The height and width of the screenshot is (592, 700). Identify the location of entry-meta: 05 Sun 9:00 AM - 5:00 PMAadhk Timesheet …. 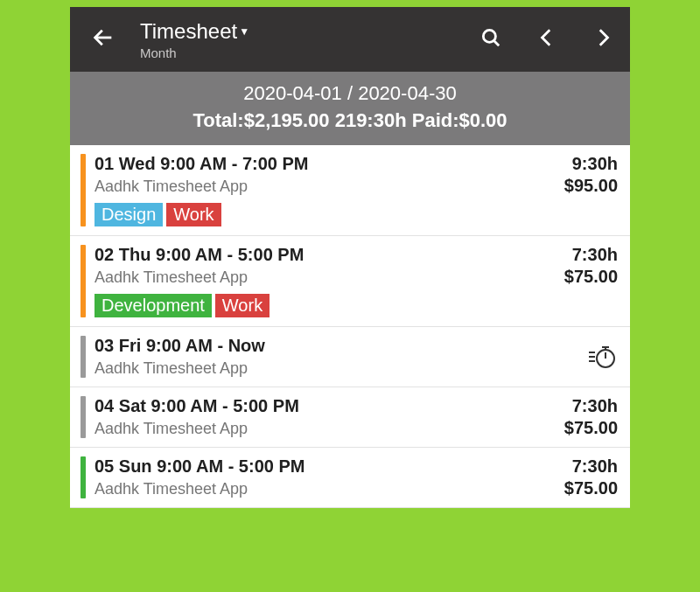
(308, 477).